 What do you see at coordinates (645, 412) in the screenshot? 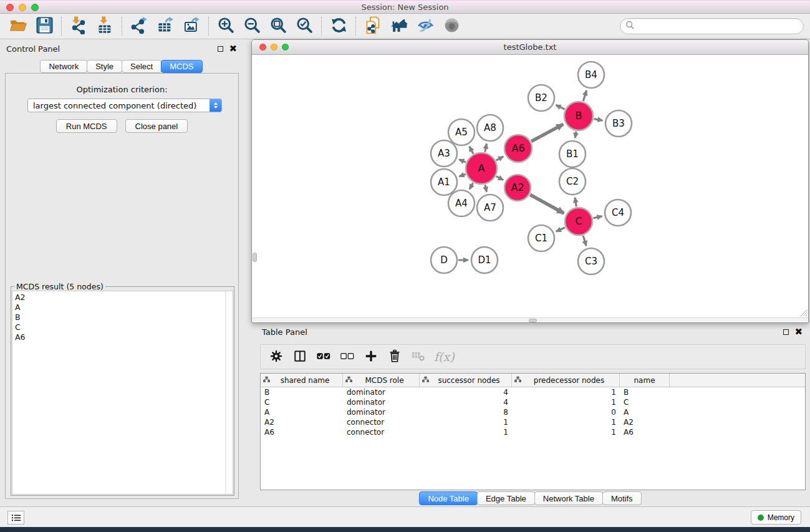
I see `cell-name: A` at bounding box center [645, 412].